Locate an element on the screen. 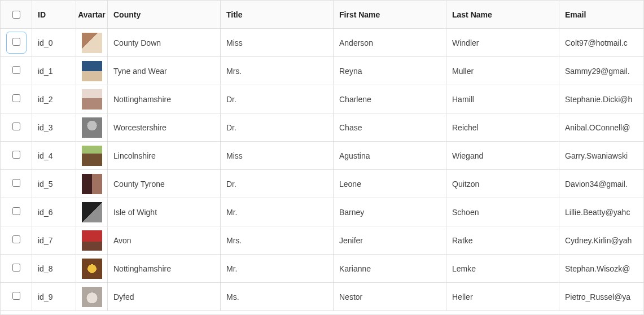  cell-county: Worcestershire is located at coordinates (164, 128).